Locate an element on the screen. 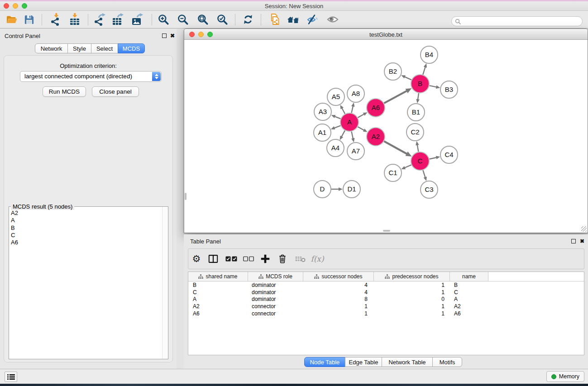 The width and height of the screenshot is (588, 386). criterion-dropdown: largest connected component (directed) is located at coordinates (91, 76).